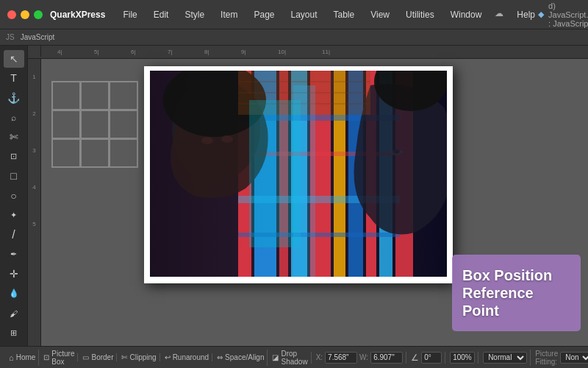  Describe the element at coordinates (244, 358) in the screenshot. I see `space-align-label: Space/Align` at that location.